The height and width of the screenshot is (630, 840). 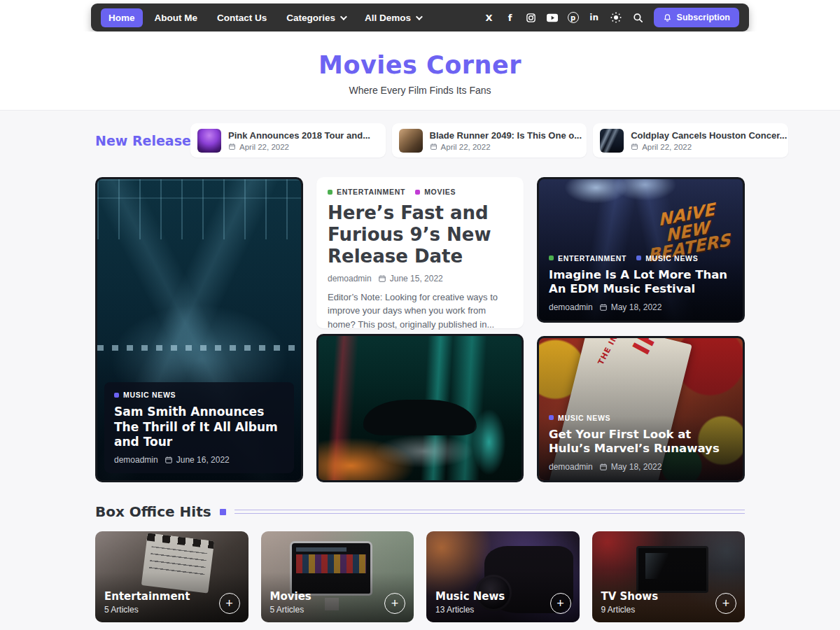 What do you see at coordinates (138, 141) in the screenshot?
I see `ticker-heading: New Releases` at bounding box center [138, 141].